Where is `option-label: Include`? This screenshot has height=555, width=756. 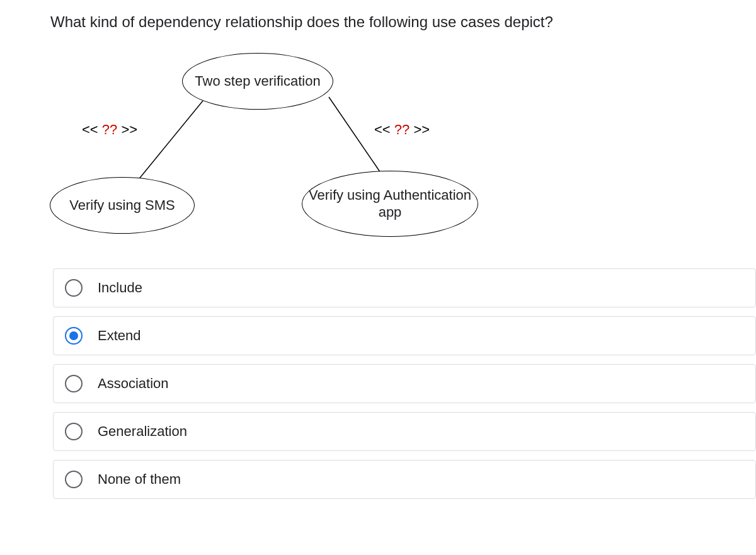 option-label: Include is located at coordinates (120, 288).